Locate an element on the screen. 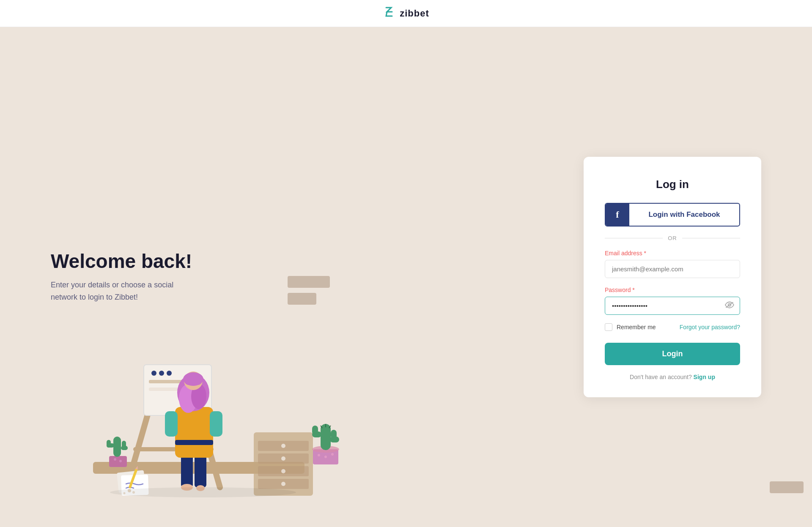  signup-prompt: Don't have an account? is located at coordinates (661, 377).